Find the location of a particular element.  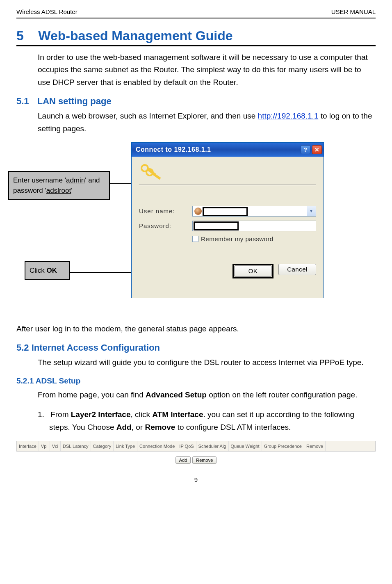

th-vci: Vci is located at coordinates (55, 446).